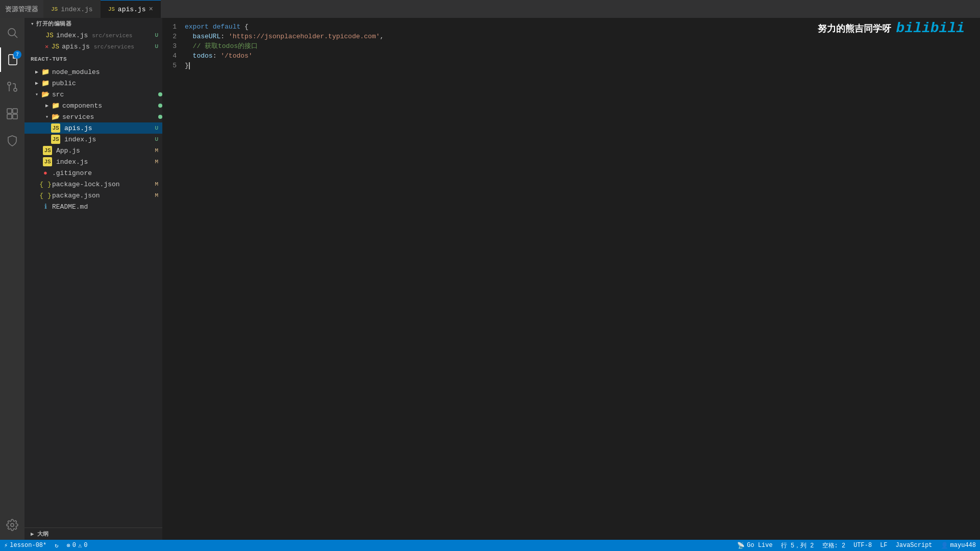 This screenshot has height=551, width=980. Describe the element at coordinates (12, 141) in the screenshot. I see `activity-remote` at that location.